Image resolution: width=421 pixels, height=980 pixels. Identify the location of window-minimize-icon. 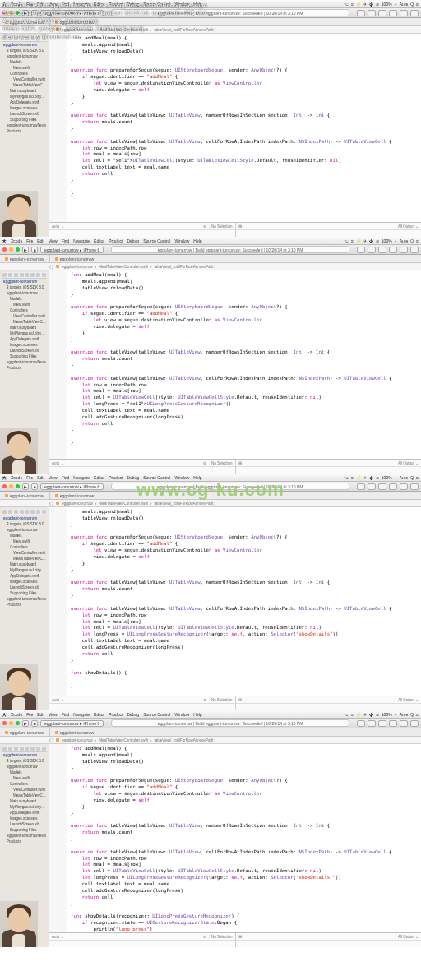
(12, 723).